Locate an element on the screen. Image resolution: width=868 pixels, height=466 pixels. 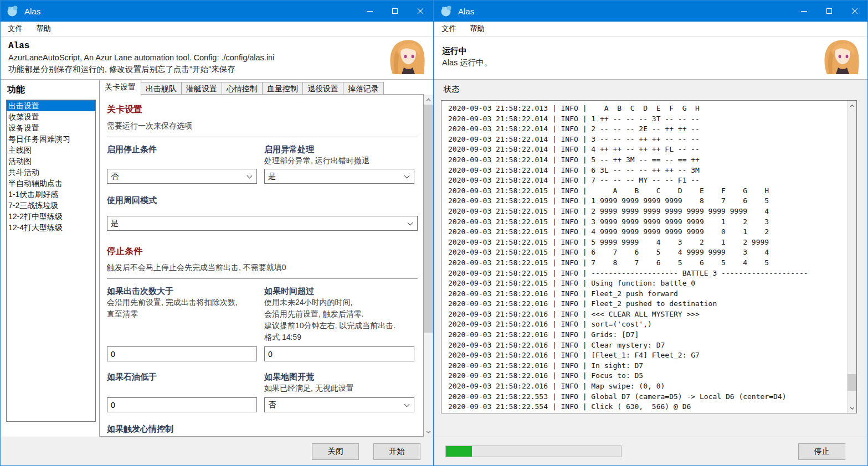
sidebar-item: 主线图 is located at coordinates (51, 150).